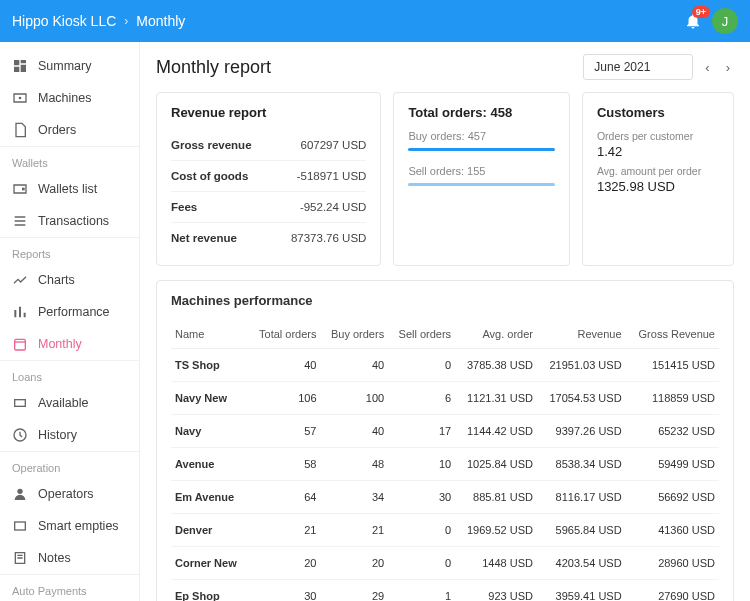 The image size is (750, 601). Describe the element at coordinates (284, 398) in the screenshot. I see `table-cell: 106` at that location.